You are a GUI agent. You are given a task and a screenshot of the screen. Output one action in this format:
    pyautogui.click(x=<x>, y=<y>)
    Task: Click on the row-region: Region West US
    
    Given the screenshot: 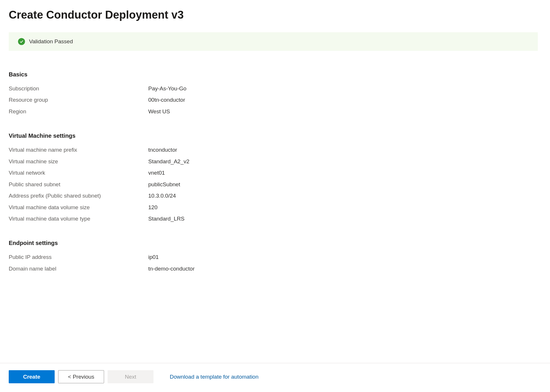 What is the action you would take?
    pyautogui.click(x=273, y=112)
    